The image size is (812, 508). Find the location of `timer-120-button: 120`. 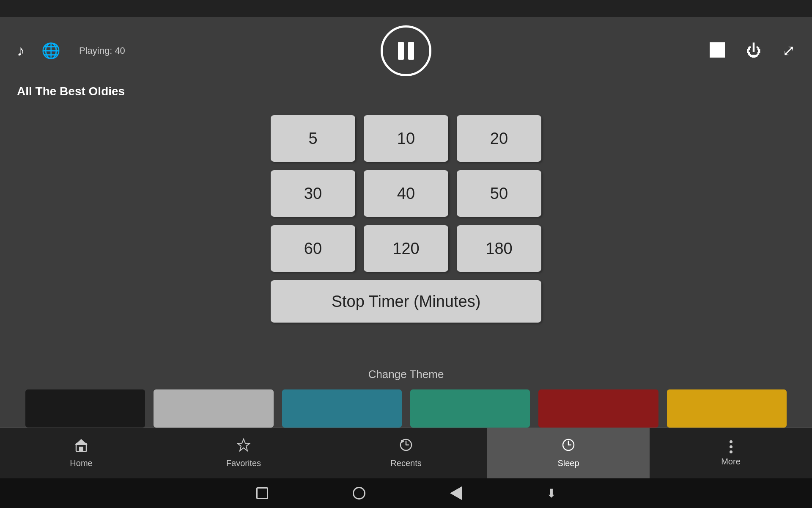

timer-120-button: 120 is located at coordinates (406, 248).